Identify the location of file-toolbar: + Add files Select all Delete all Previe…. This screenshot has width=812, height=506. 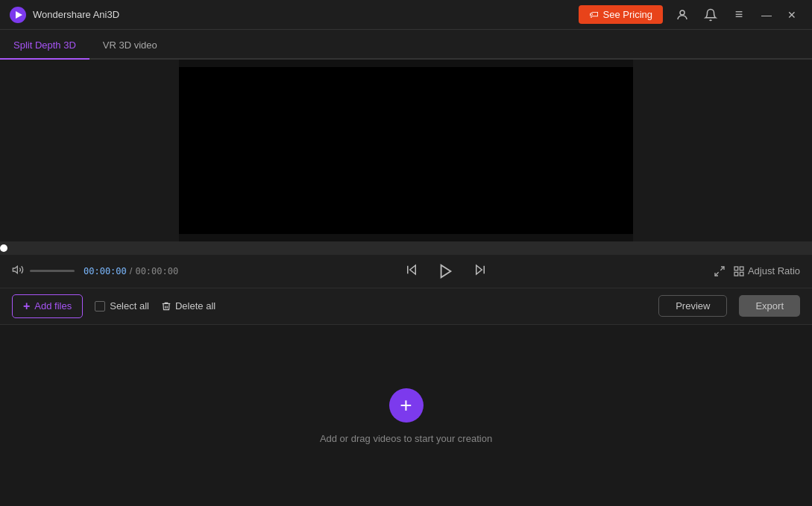
(406, 306).